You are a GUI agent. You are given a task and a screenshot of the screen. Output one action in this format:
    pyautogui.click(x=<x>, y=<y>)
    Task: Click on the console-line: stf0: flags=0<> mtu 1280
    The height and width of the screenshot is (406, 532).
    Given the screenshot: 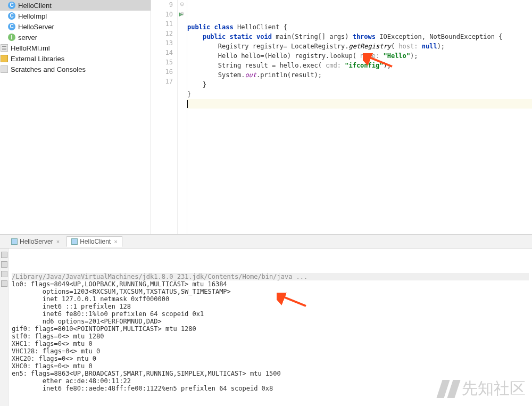 What is the action you would take?
    pyautogui.click(x=270, y=336)
    